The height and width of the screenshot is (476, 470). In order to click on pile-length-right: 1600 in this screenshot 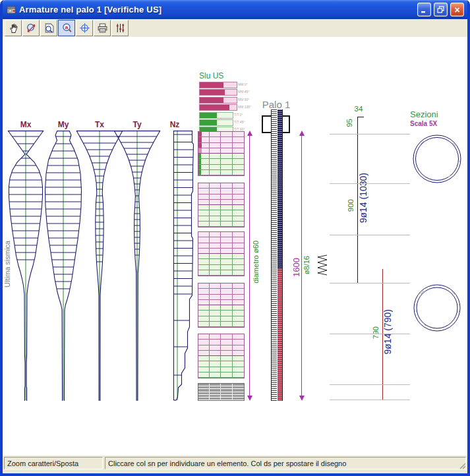, I will do `click(297, 268)`.